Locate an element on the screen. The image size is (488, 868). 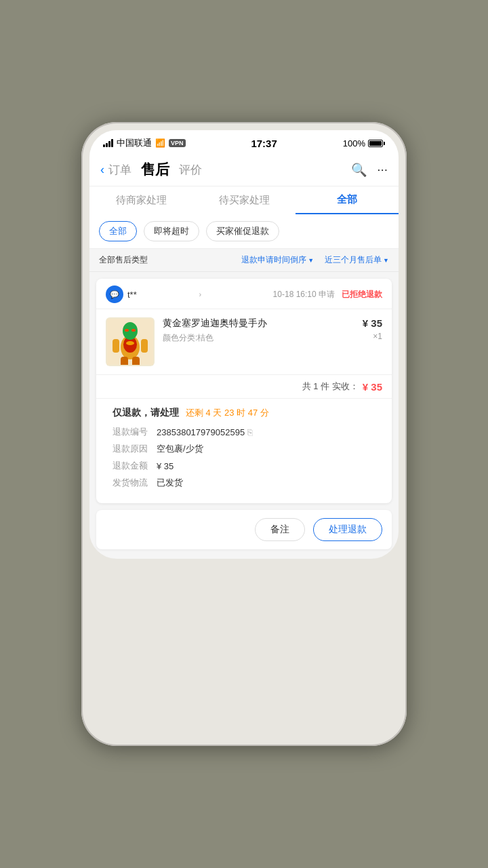
refund-reason-label: 退款原因 is located at coordinates (134, 449).